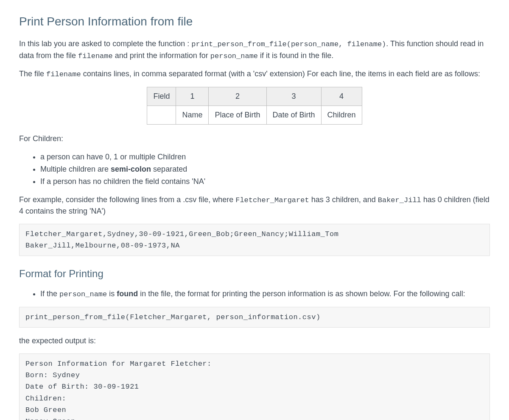  Describe the element at coordinates (255, 341) in the screenshot. I see `expected-output-label: the expected output is:` at that location.